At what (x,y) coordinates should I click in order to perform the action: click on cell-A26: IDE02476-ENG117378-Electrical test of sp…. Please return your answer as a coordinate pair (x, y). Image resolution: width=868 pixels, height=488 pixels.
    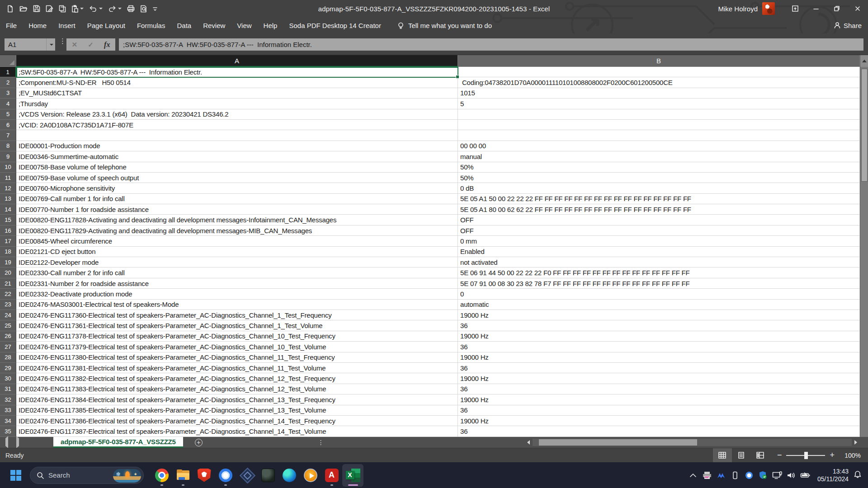
    Looking at the image, I should click on (237, 336).